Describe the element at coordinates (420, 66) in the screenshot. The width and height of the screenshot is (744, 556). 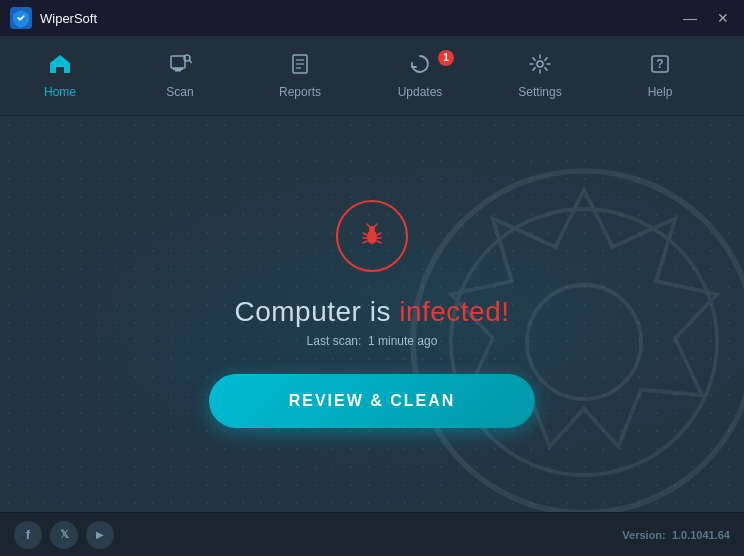
I see `updates-icon` at that location.